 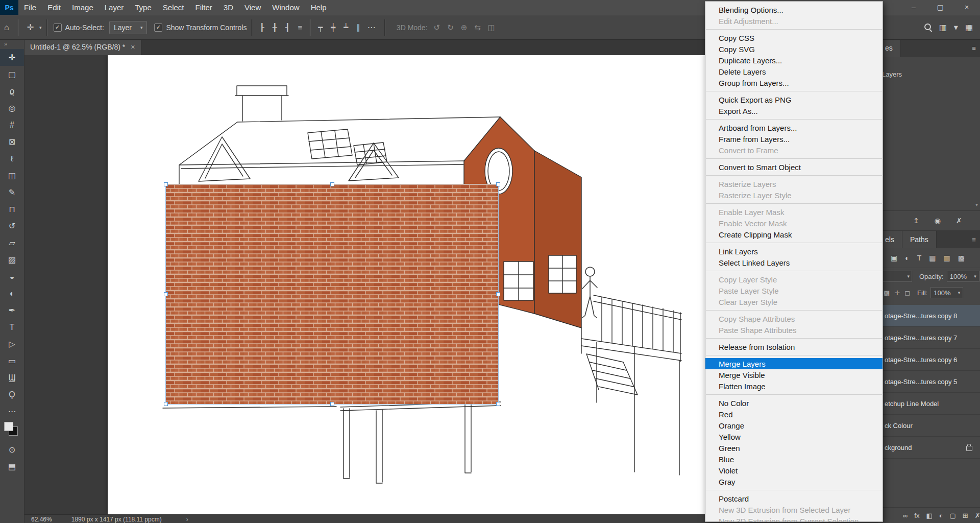 I want to click on healing-brush-tool: ◫, so click(x=12, y=176).